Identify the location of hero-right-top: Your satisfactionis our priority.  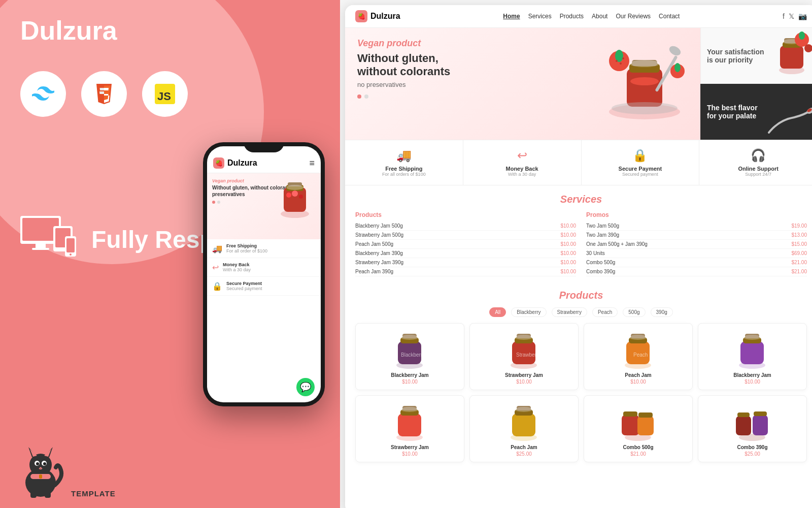
(756, 56).